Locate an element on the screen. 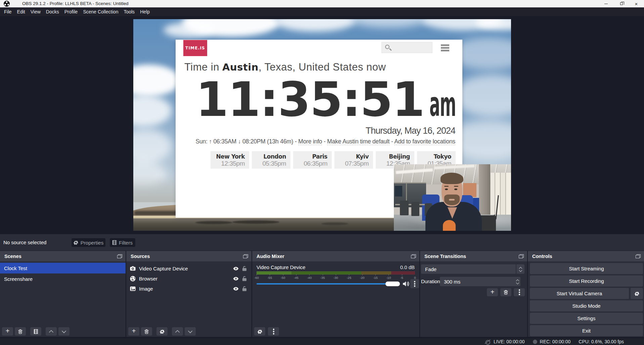 The width and height of the screenshot is (644, 345). duration-spinbox: 300 ms is located at coordinates (480, 282).